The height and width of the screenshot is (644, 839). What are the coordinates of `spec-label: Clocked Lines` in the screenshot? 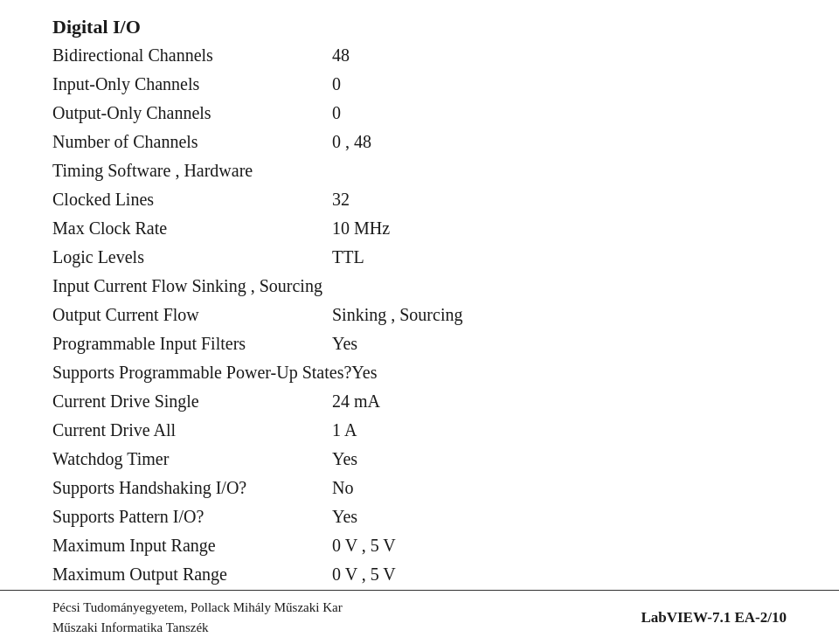 It's located at (192, 199).